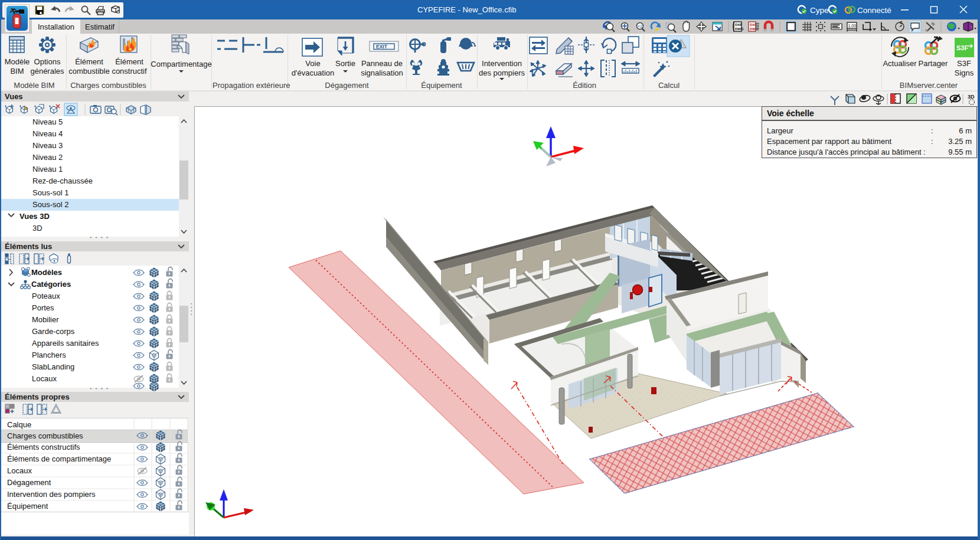  What do you see at coordinates (852, 26) in the screenshot?
I see `svg-text: 1.00` at bounding box center [852, 26].